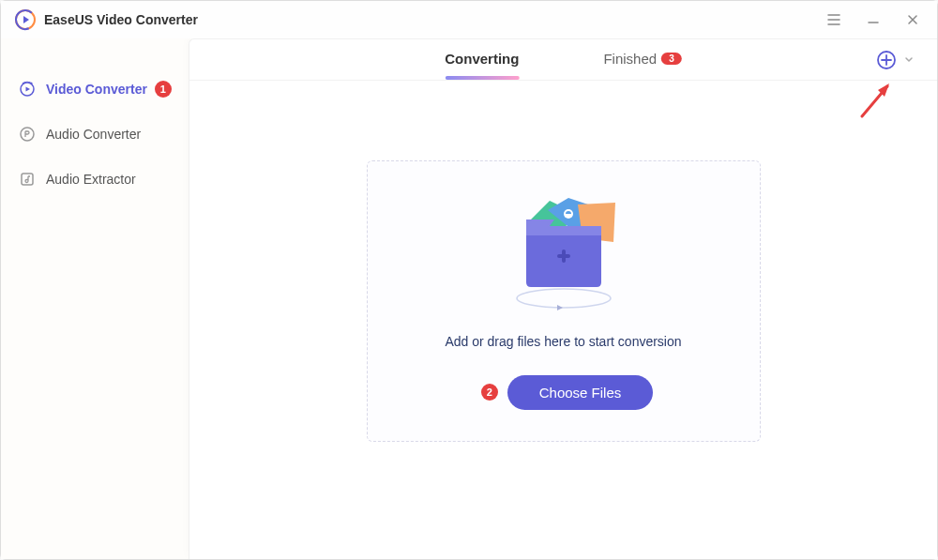 This screenshot has height=560, width=938. What do you see at coordinates (564, 254) in the screenshot?
I see `folder-illustration-icon` at bounding box center [564, 254].